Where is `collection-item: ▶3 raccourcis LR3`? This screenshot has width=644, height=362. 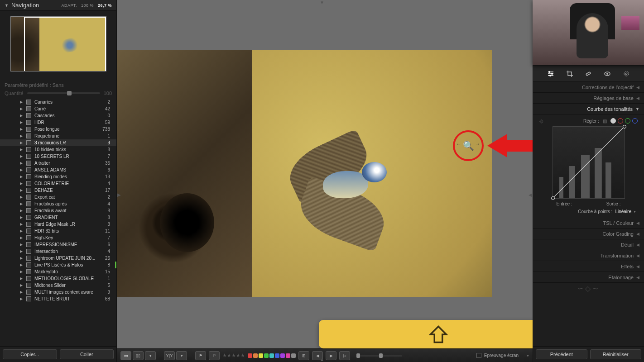
collection-item: ▶3 raccourcis LR3 is located at coordinates (58, 143).